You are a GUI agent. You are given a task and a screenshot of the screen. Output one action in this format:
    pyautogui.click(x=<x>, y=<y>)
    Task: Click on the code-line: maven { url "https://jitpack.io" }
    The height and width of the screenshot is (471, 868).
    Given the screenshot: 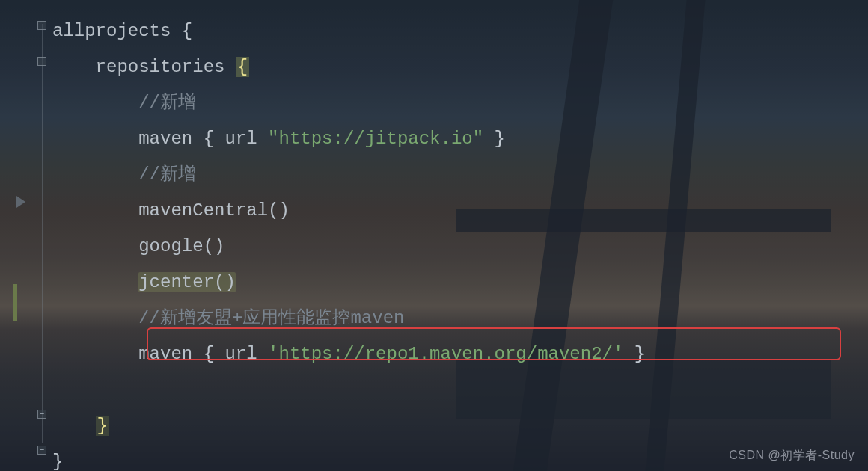 What is the action you would take?
    pyautogui.click(x=460, y=139)
    